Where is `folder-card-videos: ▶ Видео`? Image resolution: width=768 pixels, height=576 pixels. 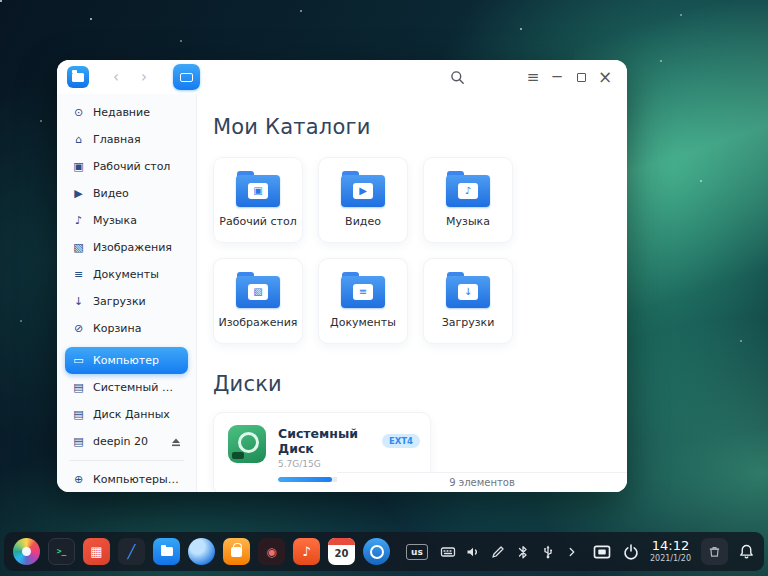 folder-card-videos: ▶ Видео is located at coordinates (363, 200).